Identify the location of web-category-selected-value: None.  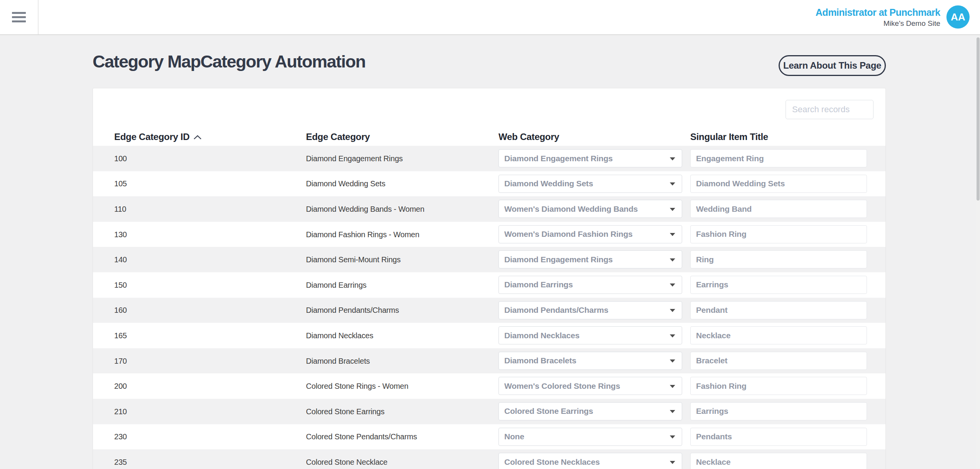
(514, 437).